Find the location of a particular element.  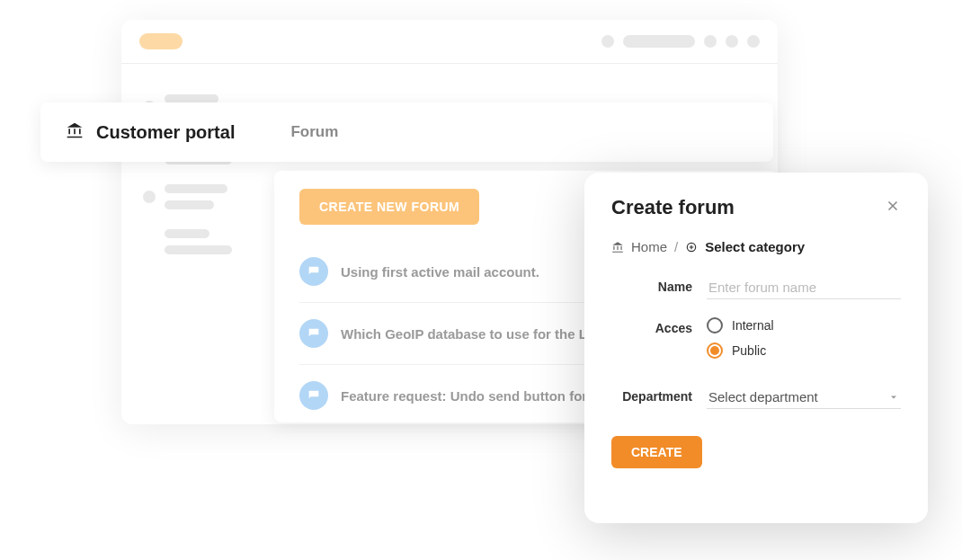

chevron-down-icon is located at coordinates (894, 397).